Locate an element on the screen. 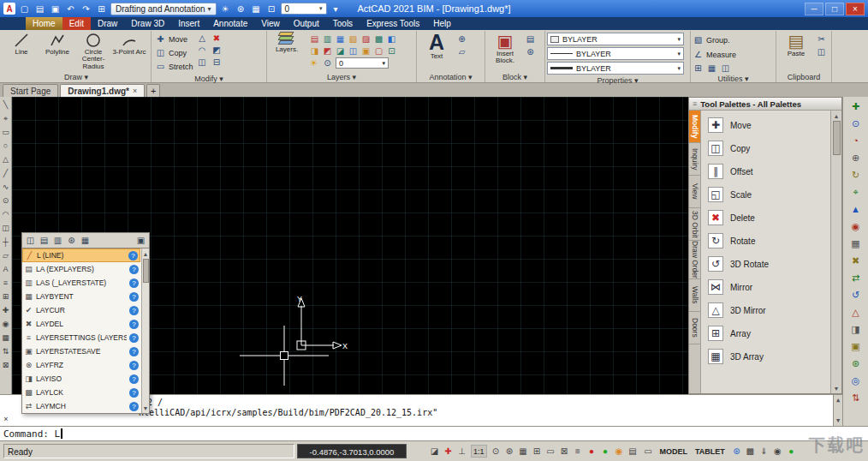  palette-item-3d-array: ▦3D Array is located at coordinates (765, 356).